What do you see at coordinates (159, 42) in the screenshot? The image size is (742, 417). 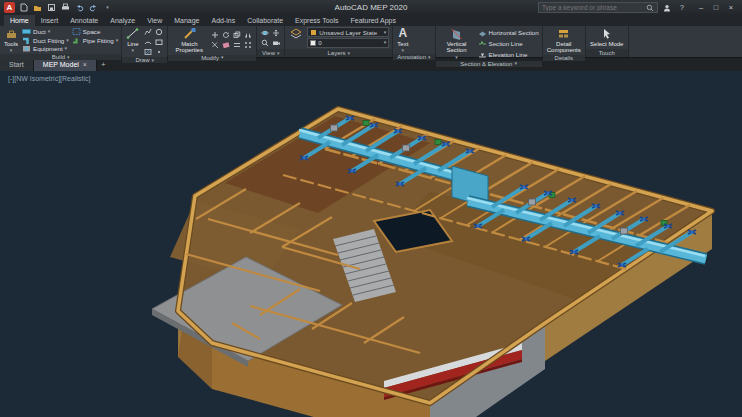 I see `rectangle-icon` at bounding box center [159, 42].